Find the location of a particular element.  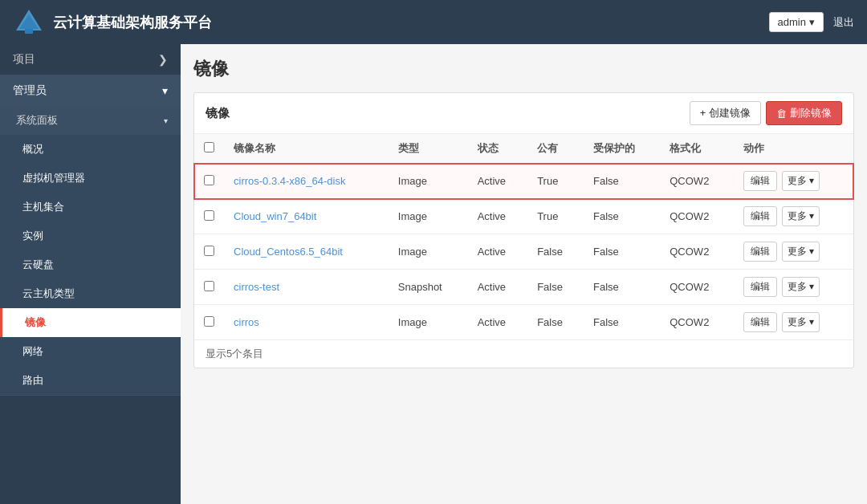

chevron-down-icon-system: ▾ is located at coordinates (165, 120).